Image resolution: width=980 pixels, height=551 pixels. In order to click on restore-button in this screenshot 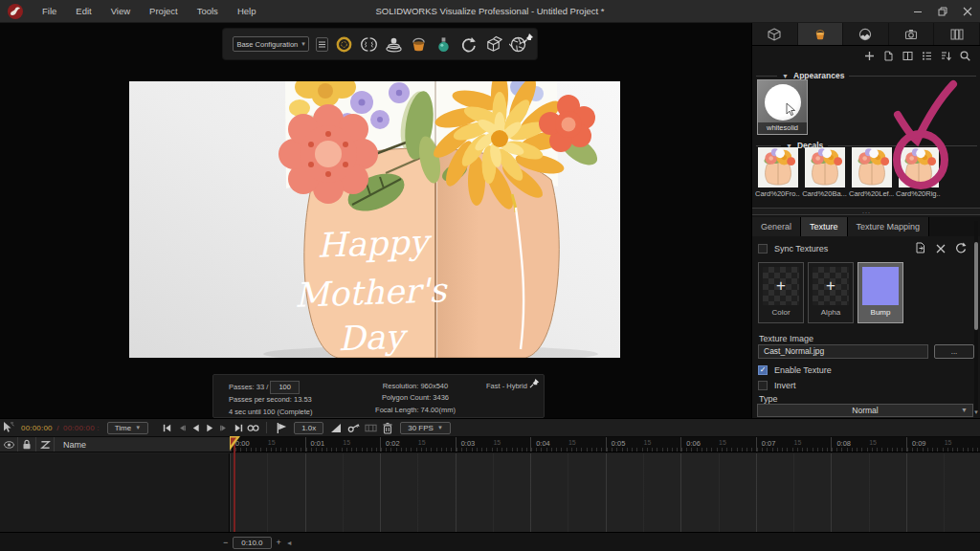, I will do `click(943, 11)`.